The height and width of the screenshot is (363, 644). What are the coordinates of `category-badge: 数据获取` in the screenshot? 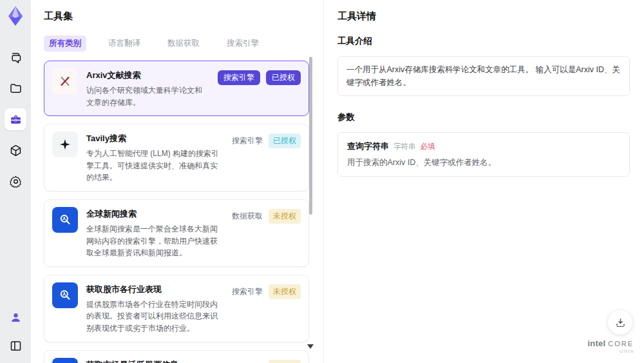 It's located at (247, 217).